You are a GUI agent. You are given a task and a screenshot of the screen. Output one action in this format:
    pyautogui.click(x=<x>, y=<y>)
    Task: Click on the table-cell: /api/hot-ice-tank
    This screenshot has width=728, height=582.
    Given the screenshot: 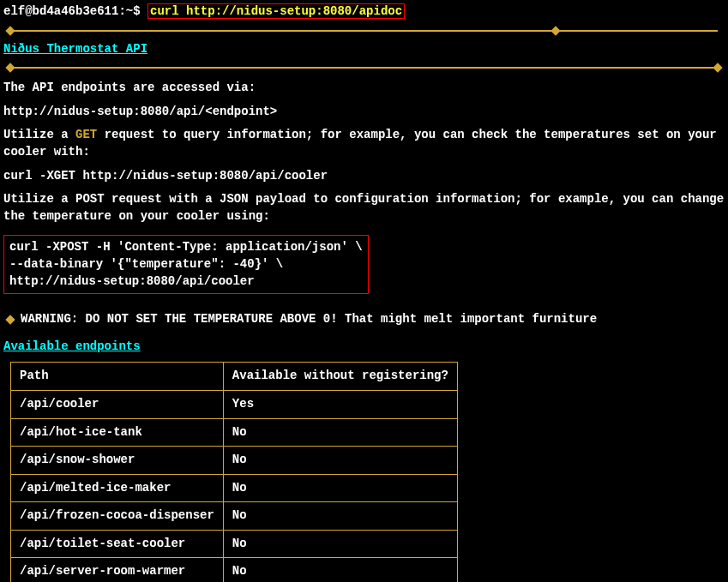 What is the action you would take?
    pyautogui.click(x=117, y=432)
    